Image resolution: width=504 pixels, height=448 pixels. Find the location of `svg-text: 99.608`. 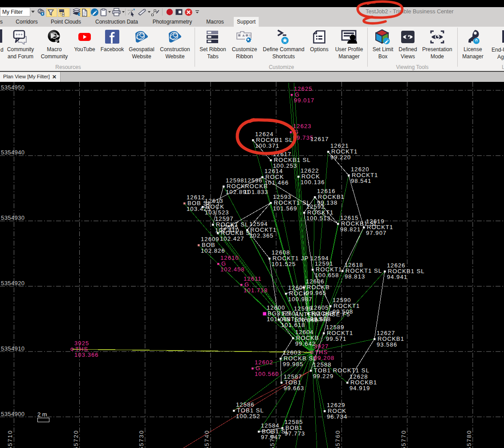

svg-text: 99.608 is located at coordinates (321, 319).